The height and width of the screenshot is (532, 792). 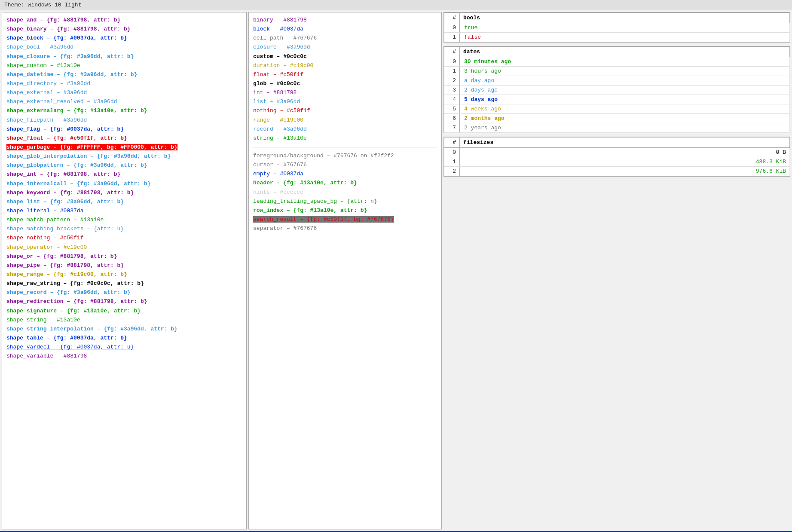 I want to click on theme-bar: Theme: windows-10-light, so click(x=396, y=5).